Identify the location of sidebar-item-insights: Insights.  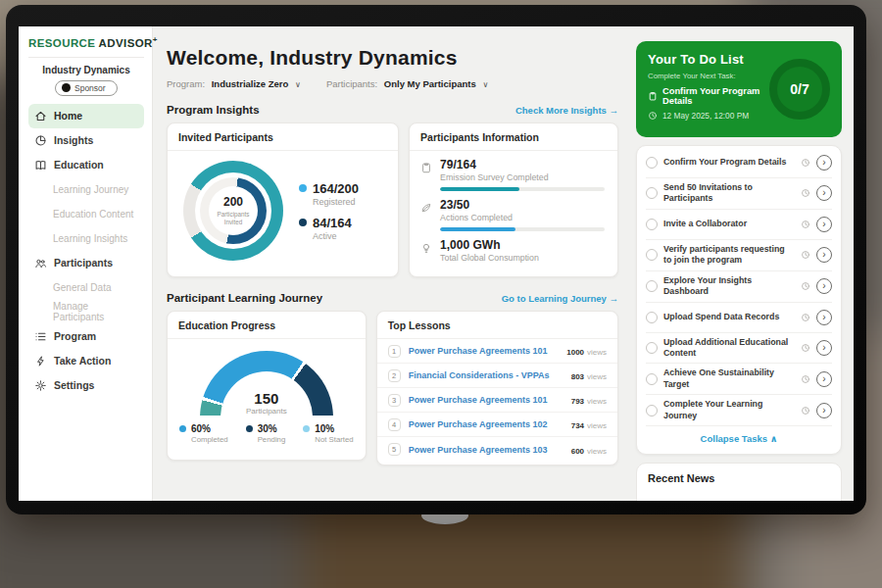
(86, 141).